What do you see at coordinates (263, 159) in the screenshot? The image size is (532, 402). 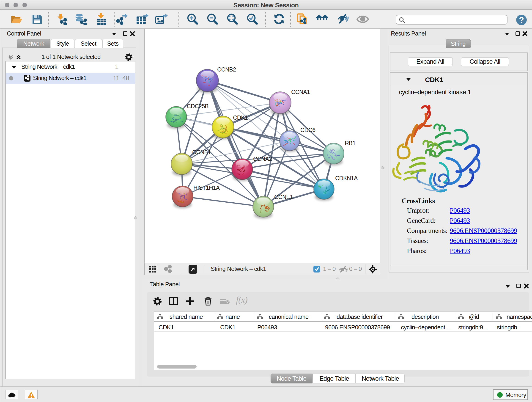 I see `svg-text: CCNA2` at bounding box center [263, 159].